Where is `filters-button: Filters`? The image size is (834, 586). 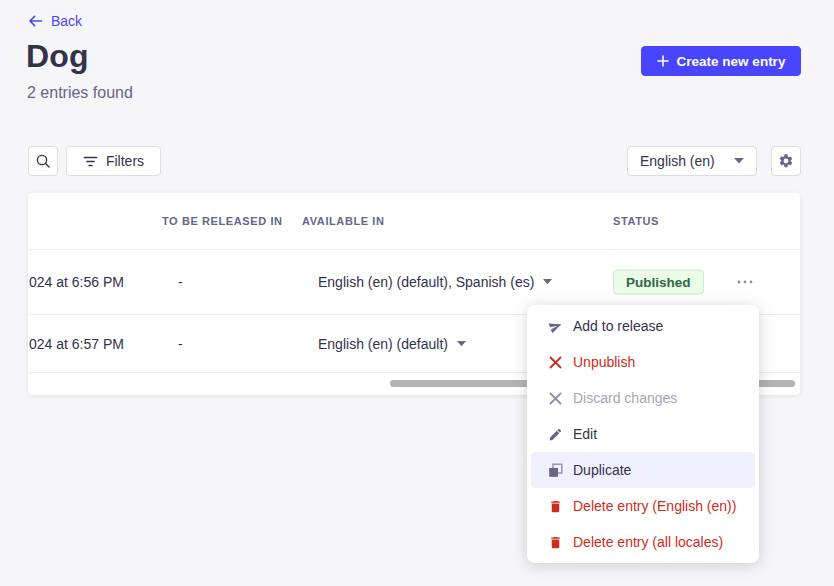
filters-button: Filters is located at coordinates (114, 161).